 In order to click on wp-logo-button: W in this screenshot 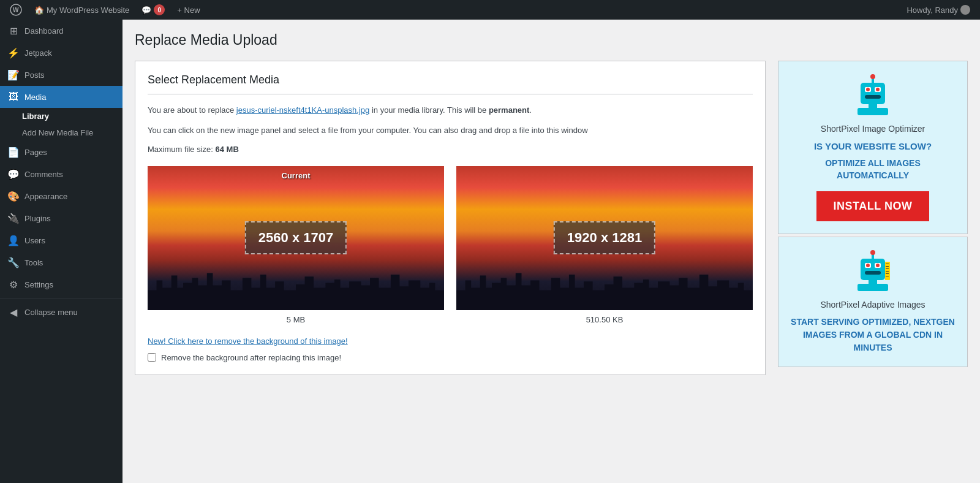, I will do `click(16, 10)`.